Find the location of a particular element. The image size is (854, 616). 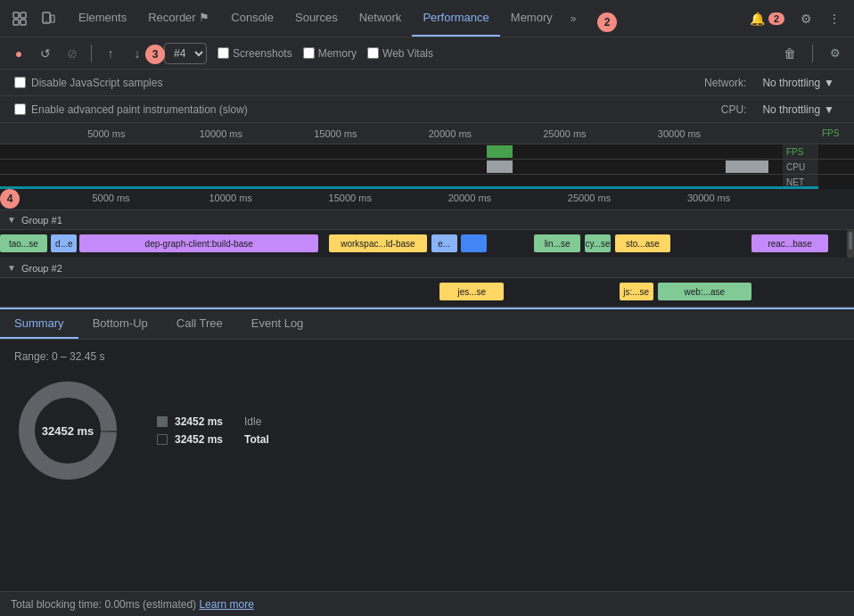

group-2-tasks: jes...se js:...se web:...ase is located at coordinates (427, 292).